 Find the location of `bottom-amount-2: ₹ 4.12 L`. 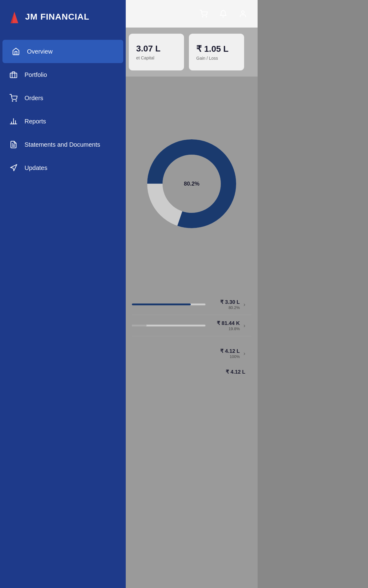

bottom-amount-2: ₹ 4.12 L is located at coordinates (230, 372).